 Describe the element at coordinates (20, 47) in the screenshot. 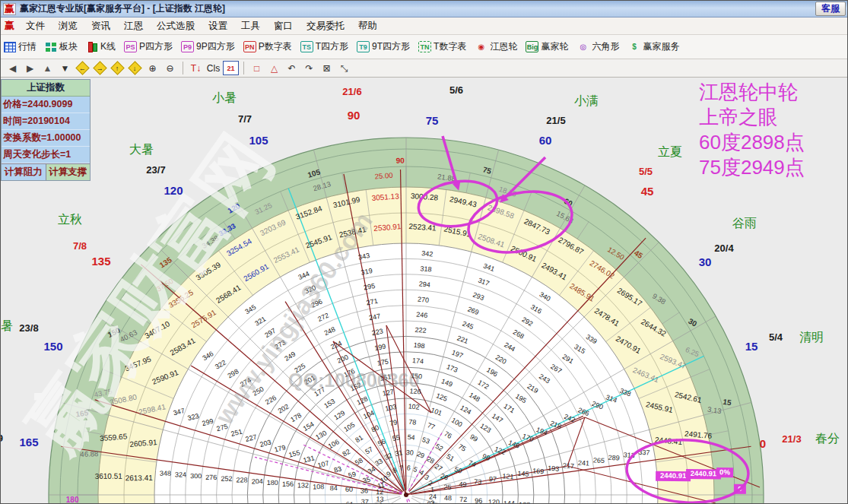

I see `toolbar-item-行情: 行情` at that location.